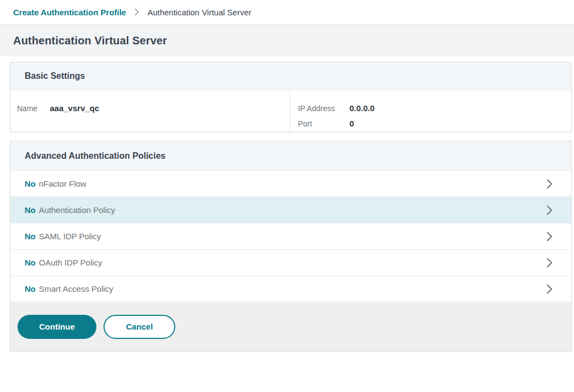 The image size is (574, 392). I want to click on breadcrumb-chevron-icon, so click(137, 12).